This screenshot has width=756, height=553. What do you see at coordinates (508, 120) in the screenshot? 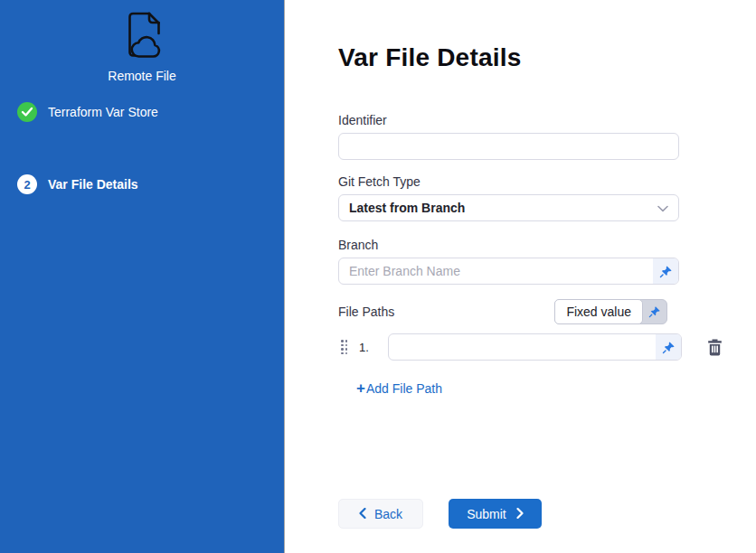
I see `identifier-label: Identifier` at bounding box center [508, 120].